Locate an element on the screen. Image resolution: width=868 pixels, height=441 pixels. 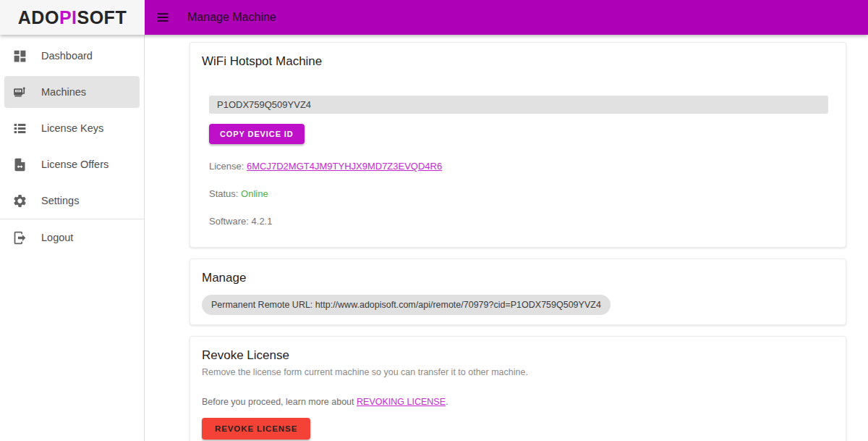
copy-device-id-button: COPY DEVICE ID is located at coordinates (257, 134).